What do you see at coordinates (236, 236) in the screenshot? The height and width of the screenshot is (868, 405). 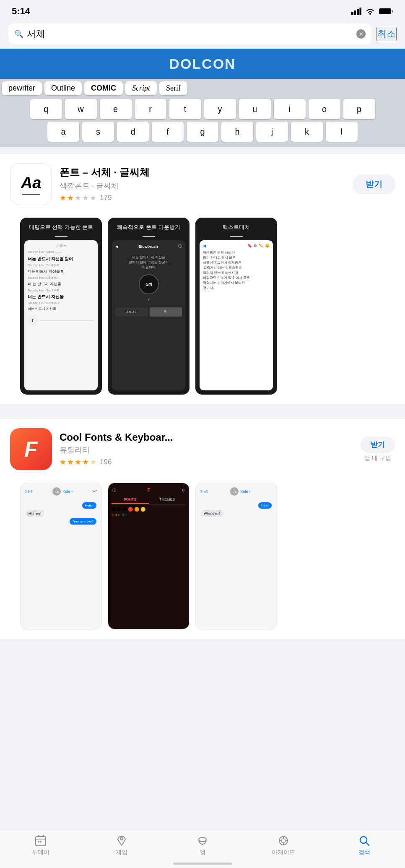 I see `app1-screenshot-3-divider` at bounding box center [236, 236].